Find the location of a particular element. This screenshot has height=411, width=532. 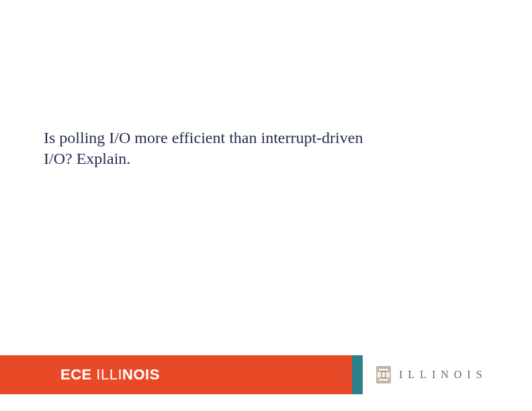

dept-thin: ILLI is located at coordinates (109, 375).